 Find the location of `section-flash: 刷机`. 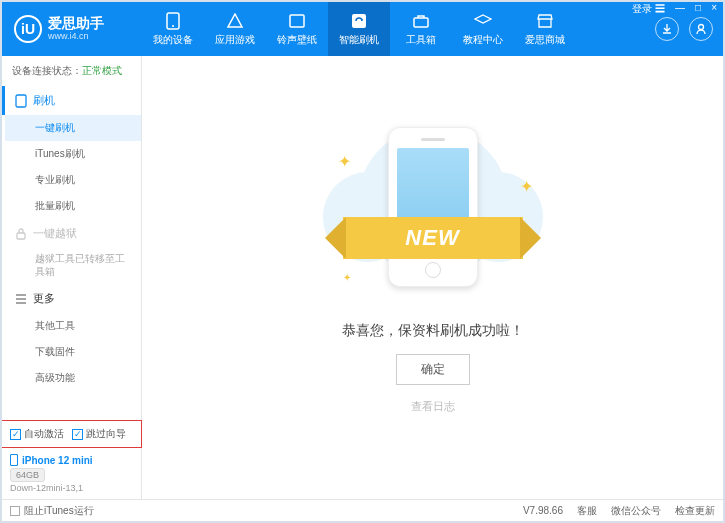

section-flash: 刷机 is located at coordinates (72, 100).